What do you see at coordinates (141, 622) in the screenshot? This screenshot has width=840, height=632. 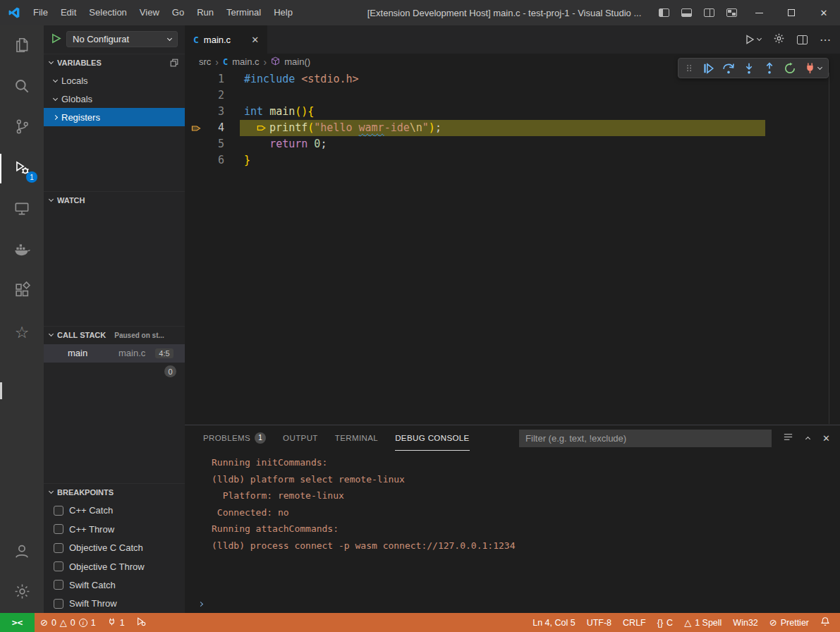 I see `debug-status` at bounding box center [141, 622].